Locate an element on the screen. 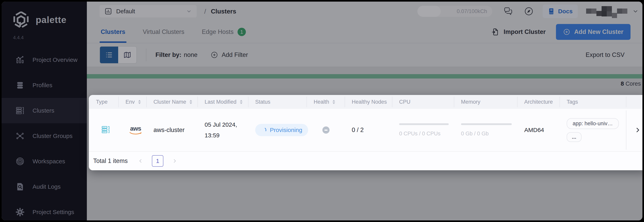 The width and height of the screenshot is (644, 222). cell-actions is located at coordinates (634, 130).